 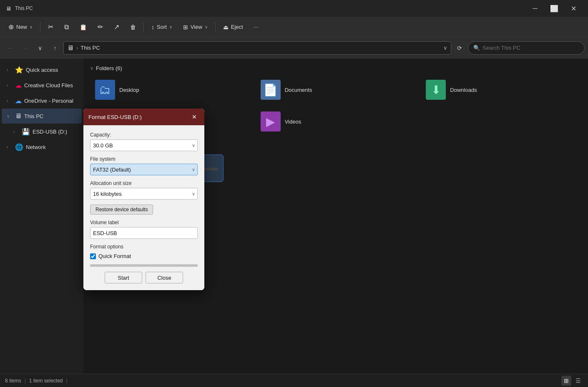 What do you see at coordinates (122, 210) in the screenshot?
I see `restore-defaults-button: Restore device defaults` at bounding box center [122, 210].